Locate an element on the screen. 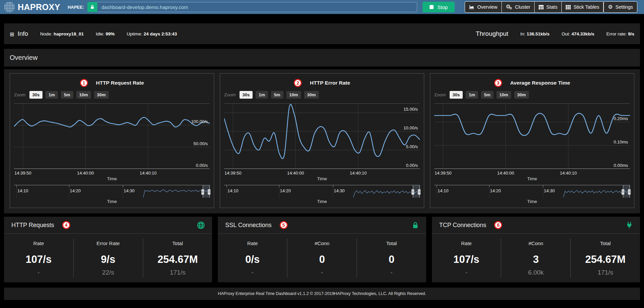 The width and height of the screenshot is (644, 308). gear-icon: ⚙ is located at coordinates (610, 7).